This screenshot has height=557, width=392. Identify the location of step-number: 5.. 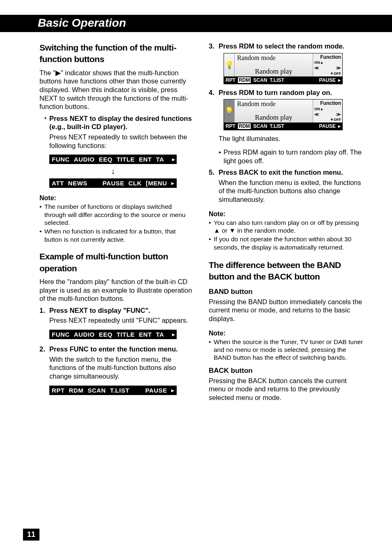
(214, 173).